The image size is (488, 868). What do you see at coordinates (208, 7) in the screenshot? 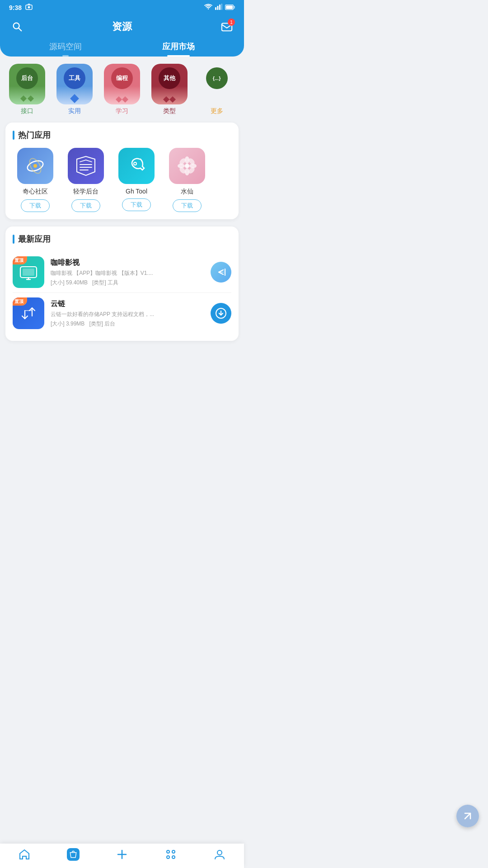
I see `wifi-icon` at bounding box center [208, 7].